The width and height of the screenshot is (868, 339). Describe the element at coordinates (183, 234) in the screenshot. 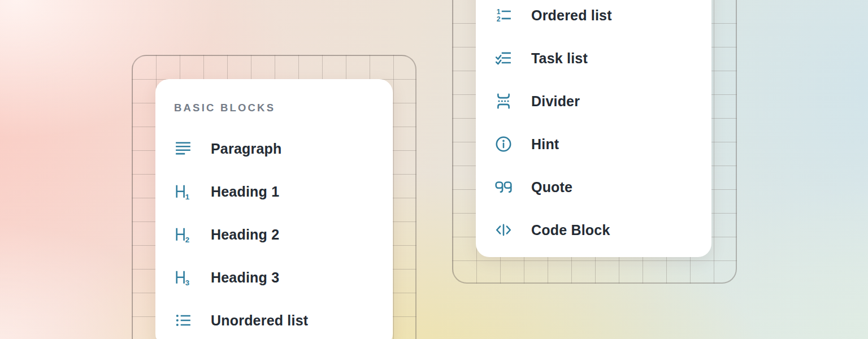

I see `heading-2-icon: 2` at that location.